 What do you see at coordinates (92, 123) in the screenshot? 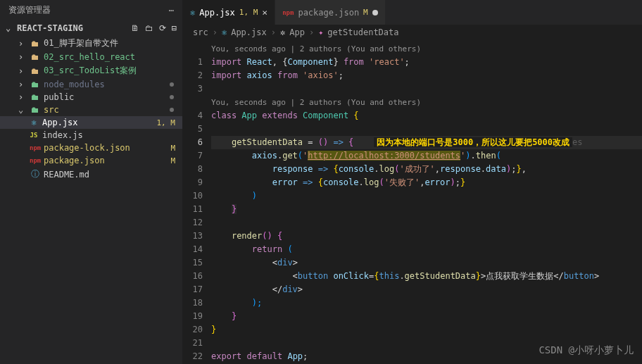
I see `tree-item-app: ⚛App.jsx1, M` at bounding box center [92, 123].